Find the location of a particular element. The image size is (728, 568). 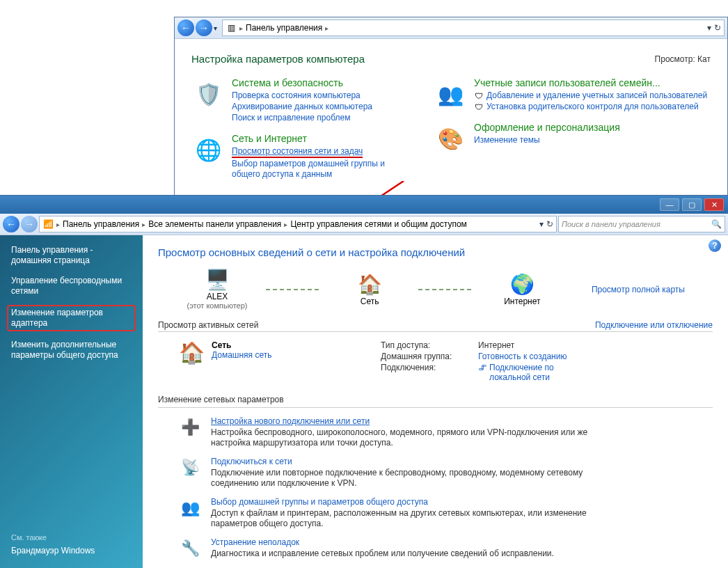

computer-icon: 🖥️ is located at coordinates (217, 280).